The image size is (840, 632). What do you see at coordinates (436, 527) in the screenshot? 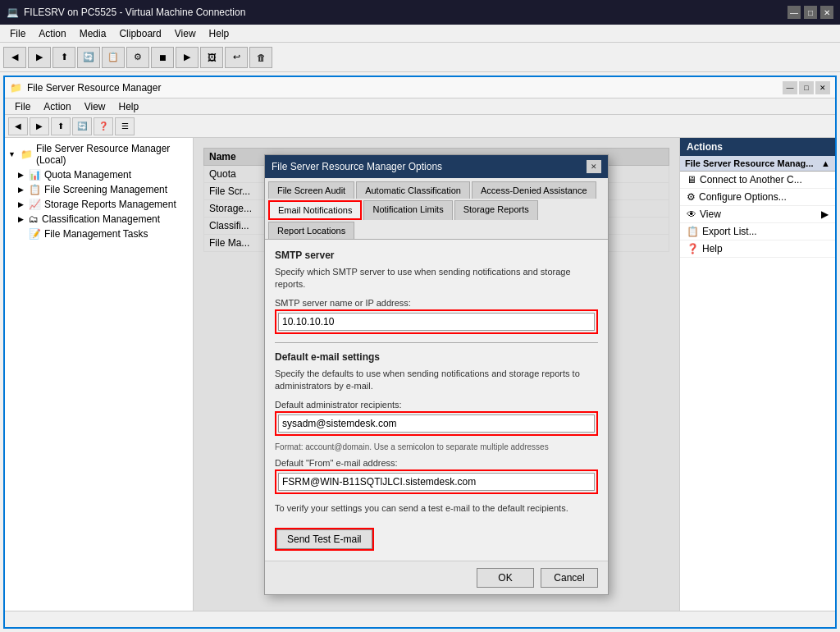
I see `test-email-section: To verify your settings you can send a t…` at bounding box center [436, 527].